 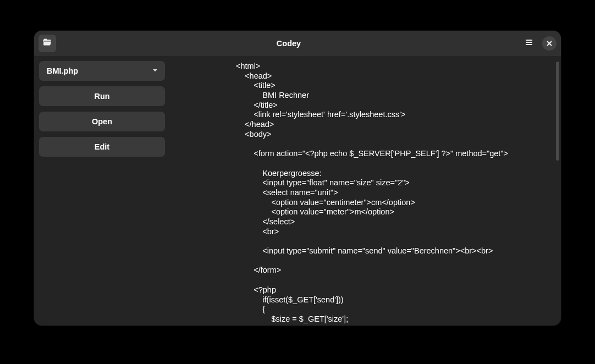 What do you see at coordinates (102, 147) in the screenshot?
I see `edit-button-label: Edit` at bounding box center [102, 147].